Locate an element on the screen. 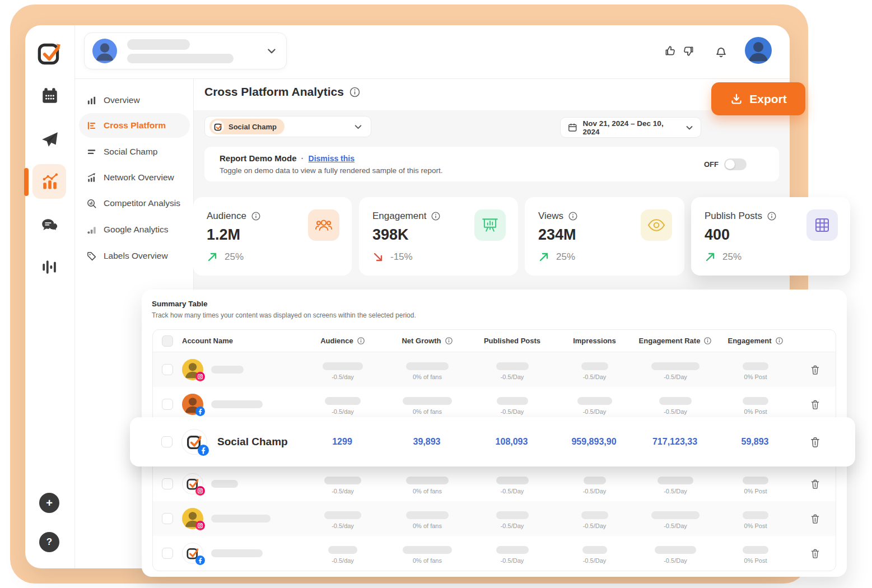  workspace-name-skeleton is located at coordinates (180, 52).